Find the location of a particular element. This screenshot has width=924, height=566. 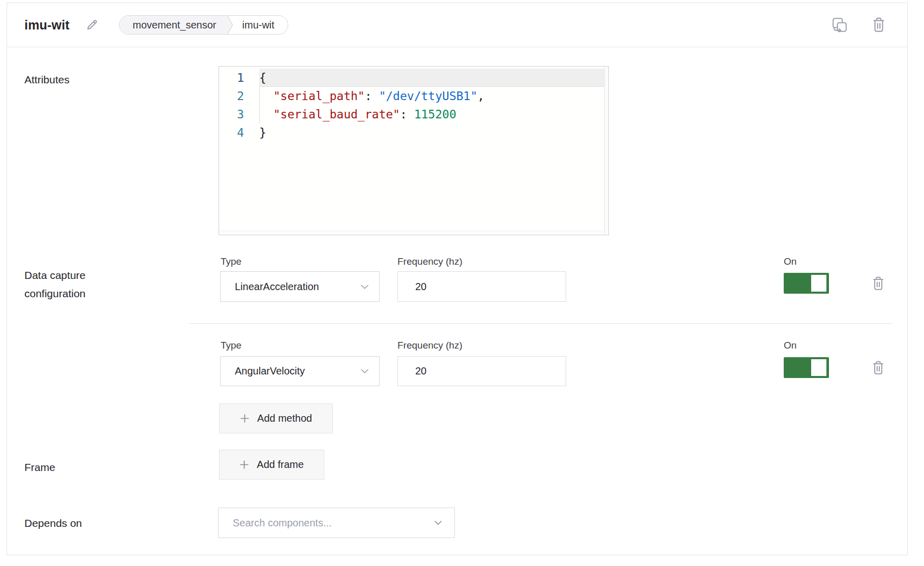

card-header: imu-wit movement_sensor imu-wit is located at coordinates (457, 25).